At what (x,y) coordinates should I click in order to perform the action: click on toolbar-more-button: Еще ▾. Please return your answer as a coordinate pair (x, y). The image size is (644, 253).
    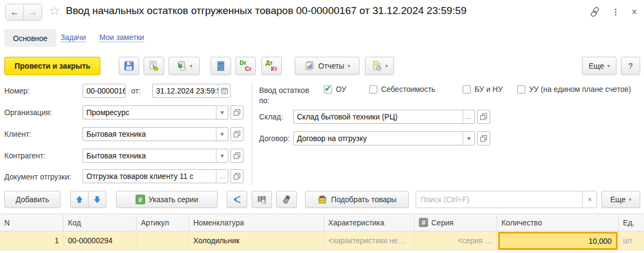
    Looking at the image, I should click on (599, 66).